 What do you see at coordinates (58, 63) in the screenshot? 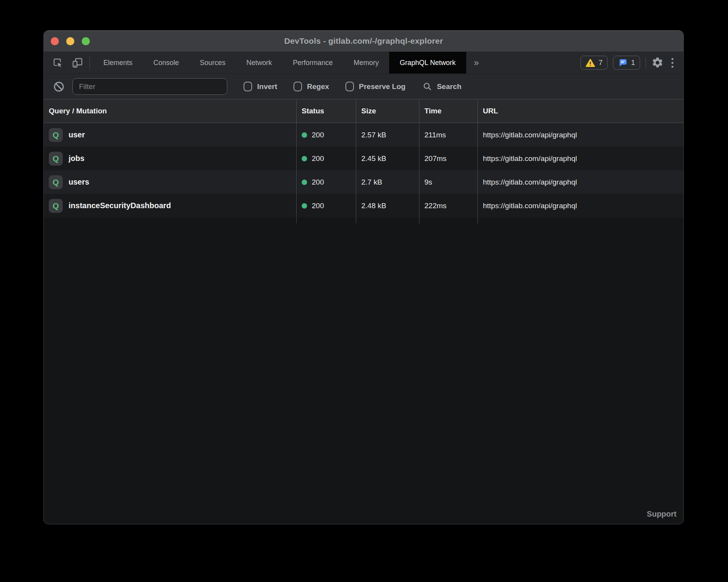
I see `inspect-element-icon` at bounding box center [58, 63].